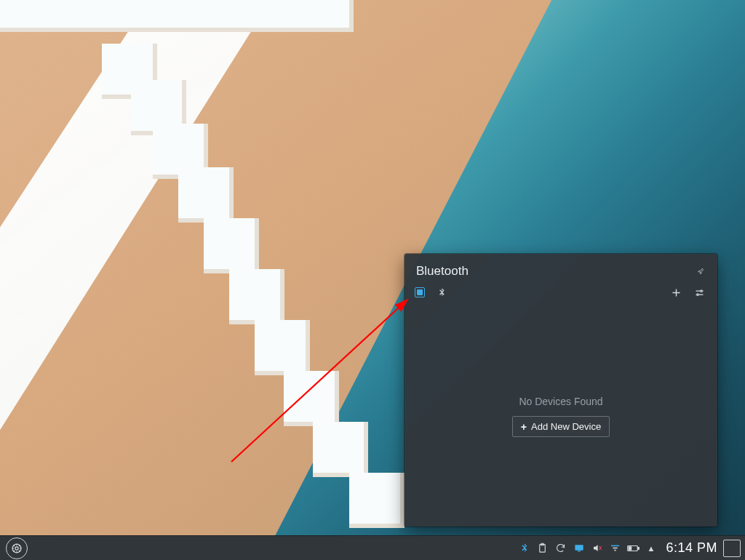 The width and height of the screenshot is (745, 560). What do you see at coordinates (566, 426) in the screenshot?
I see `add-new-device-label: Add New Device` at bounding box center [566, 426].